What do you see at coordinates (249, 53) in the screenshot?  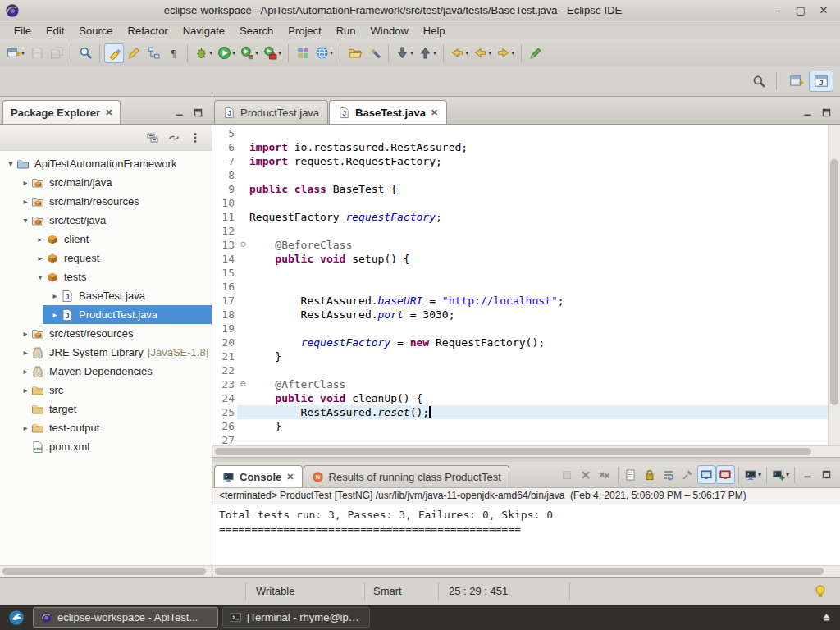 I see `coverage-button: ▾` at bounding box center [249, 53].